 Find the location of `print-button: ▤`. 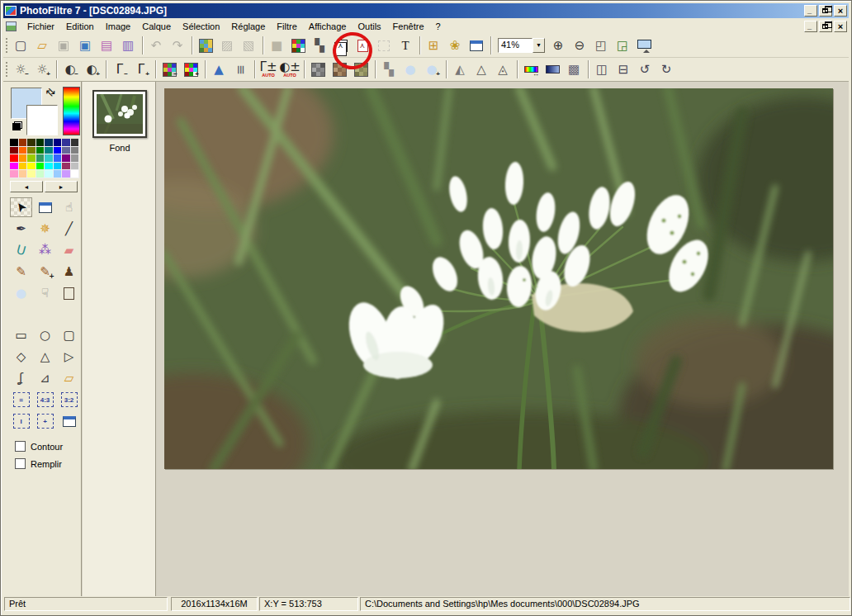

print-button: ▤ is located at coordinates (106, 45).